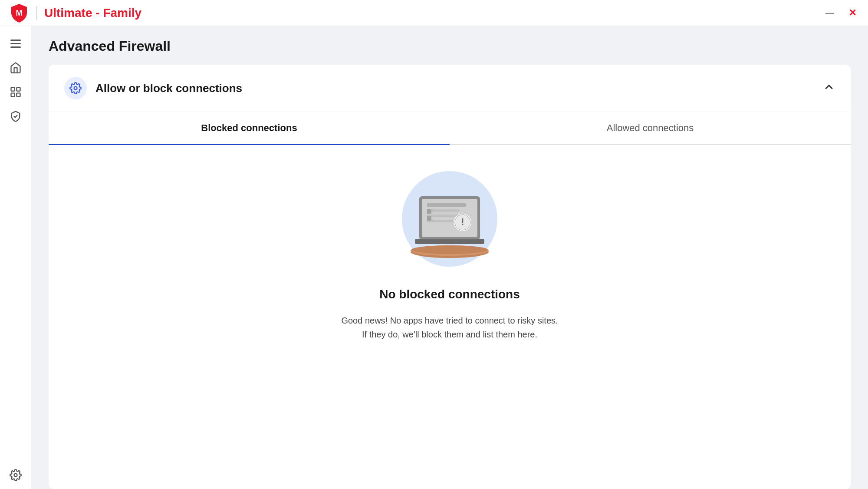 The height and width of the screenshot is (489, 868). I want to click on card-header-left: Allow or block connections, so click(153, 88).